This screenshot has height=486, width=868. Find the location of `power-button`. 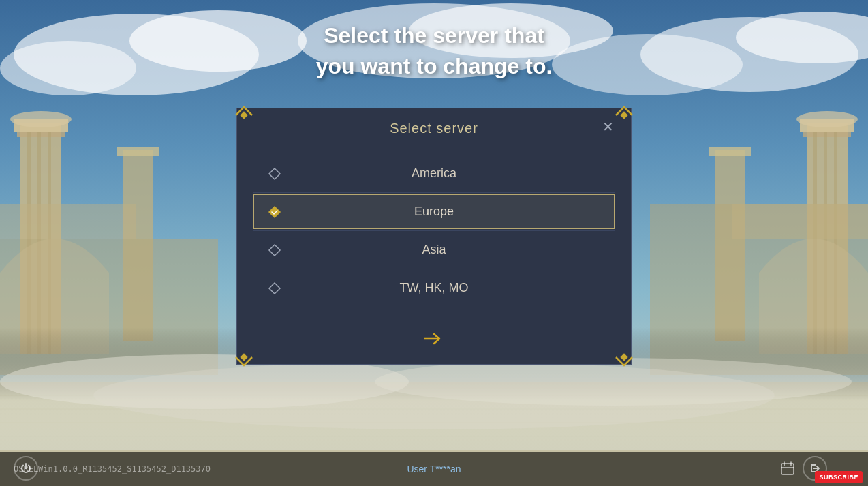

power-button is located at coordinates (26, 468).